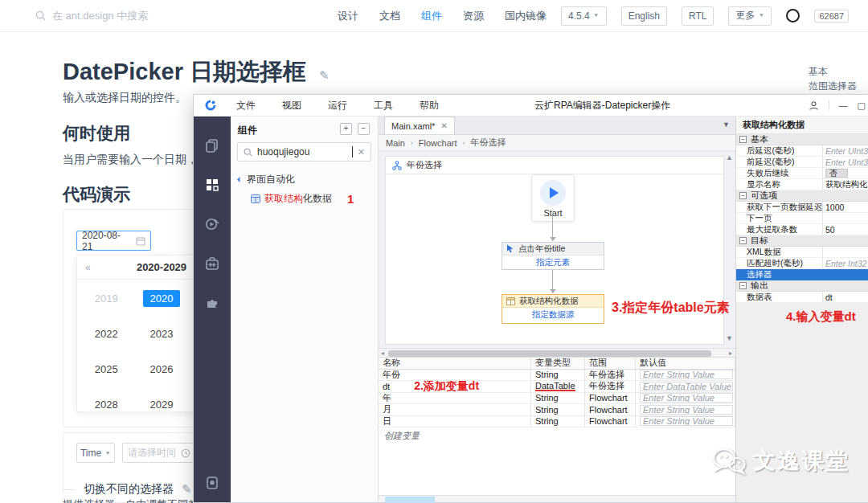 Image resolution: width=868 pixels, height=503 pixels. What do you see at coordinates (802, 252) in the screenshot?
I see `property-row-XML数据: XML数据` at bounding box center [802, 252].